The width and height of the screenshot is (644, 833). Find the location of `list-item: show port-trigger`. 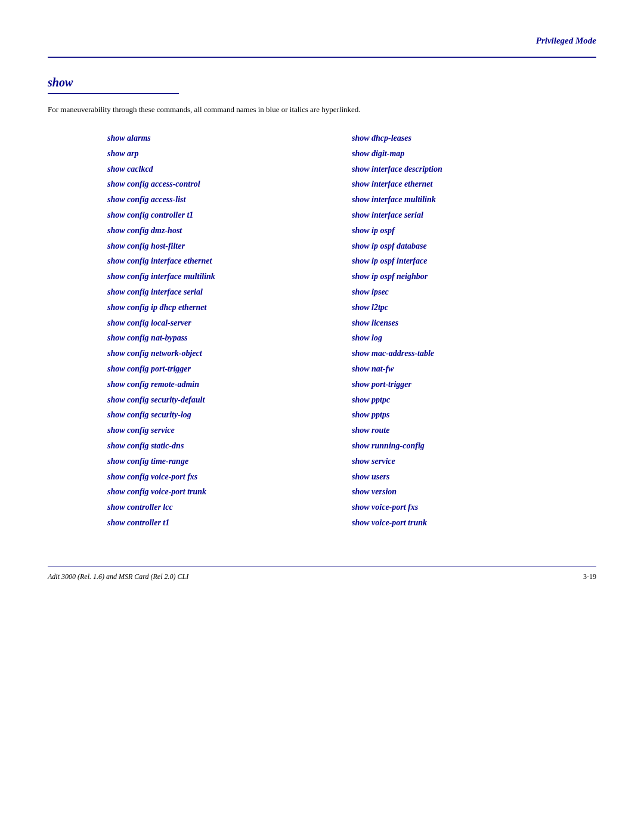

list-item: show port-trigger is located at coordinates (474, 385).